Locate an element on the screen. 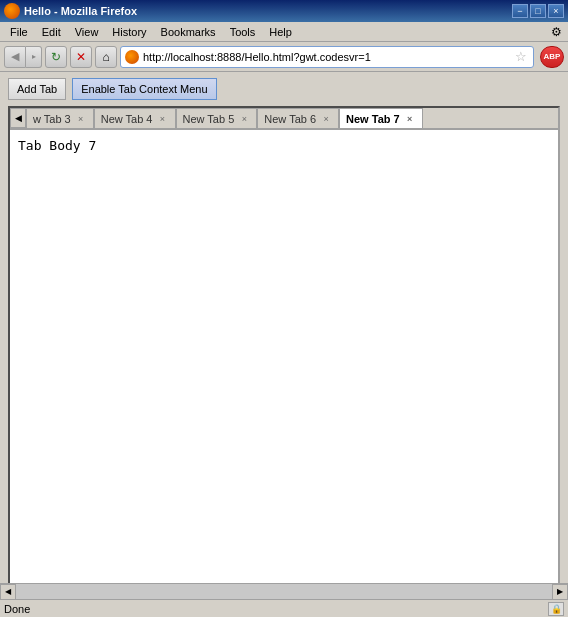 The height and width of the screenshot is (617, 568). back-forward-group: ◀ ▸ is located at coordinates (23, 57).